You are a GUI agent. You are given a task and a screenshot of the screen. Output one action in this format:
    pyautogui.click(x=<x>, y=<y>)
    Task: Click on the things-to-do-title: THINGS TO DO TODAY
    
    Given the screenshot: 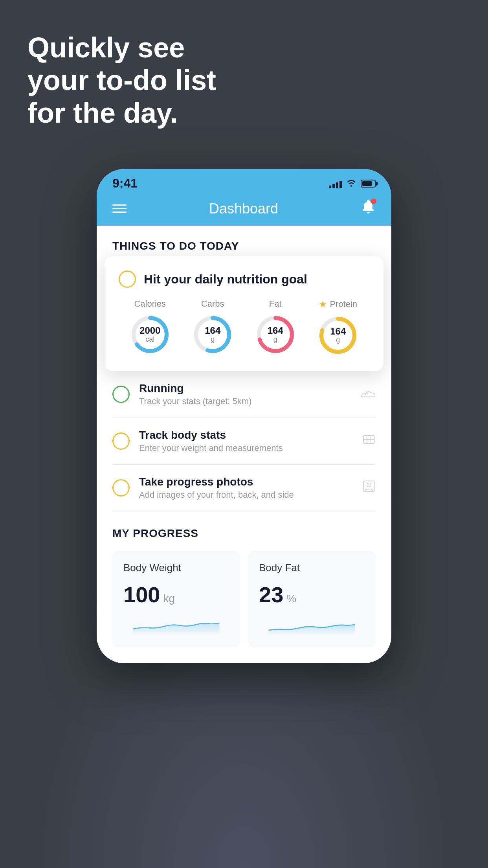 What is the action you would take?
    pyautogui.click(x=244, y=246)
    